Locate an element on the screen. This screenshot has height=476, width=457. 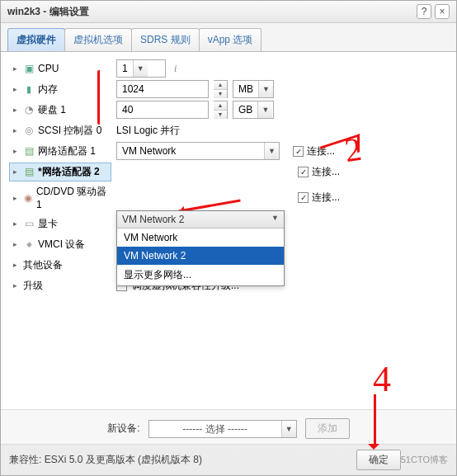
disk-value: 40 is located at coordinates (163, 110).